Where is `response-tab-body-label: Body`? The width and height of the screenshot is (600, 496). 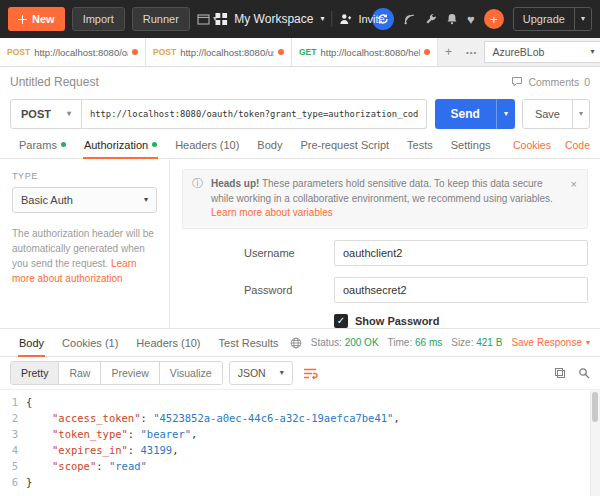 response-tab-body-label: Body is located at coordinates (32, 343).